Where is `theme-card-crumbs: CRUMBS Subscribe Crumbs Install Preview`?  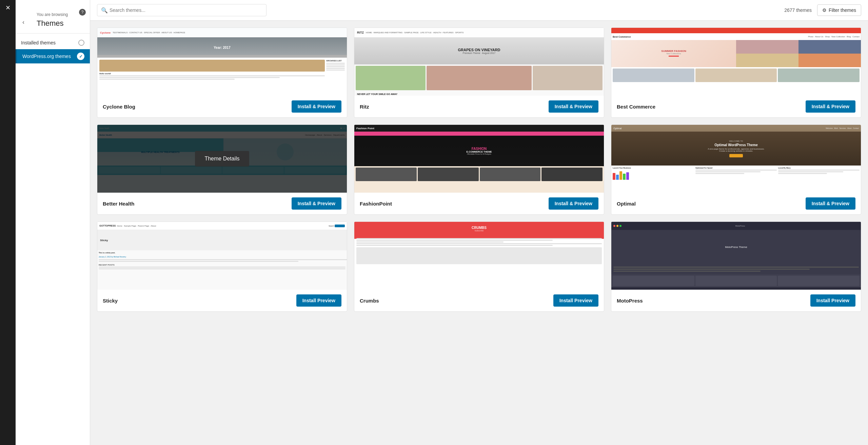 theme-card-crumbs: CRUMBS Subscribe Crumbs Install Preview is located at coordinates (479, 267).